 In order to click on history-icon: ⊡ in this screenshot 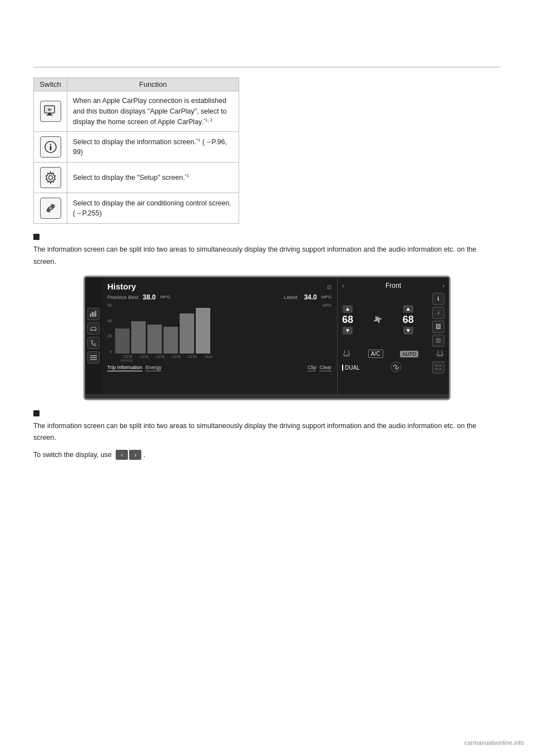, I will do `click(329, 287)`.